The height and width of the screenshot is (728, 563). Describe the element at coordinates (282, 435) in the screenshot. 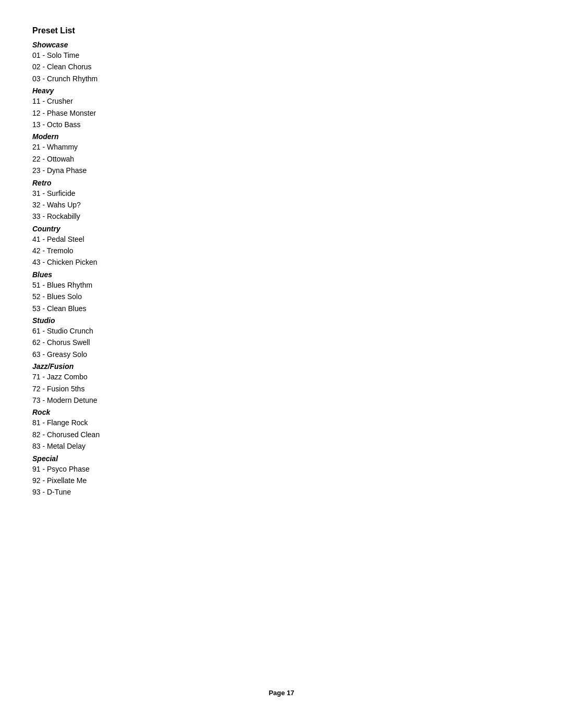

I see `preset-item-8-1: 82 - Chorused Clean` at that location.